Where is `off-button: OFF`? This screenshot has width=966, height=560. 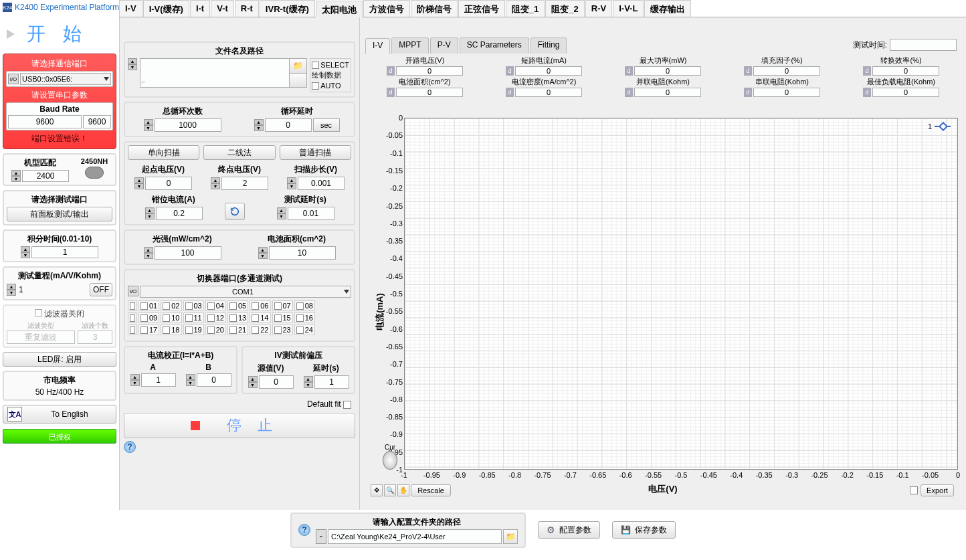
off-button: OFF is located at coordinates (101, 290).